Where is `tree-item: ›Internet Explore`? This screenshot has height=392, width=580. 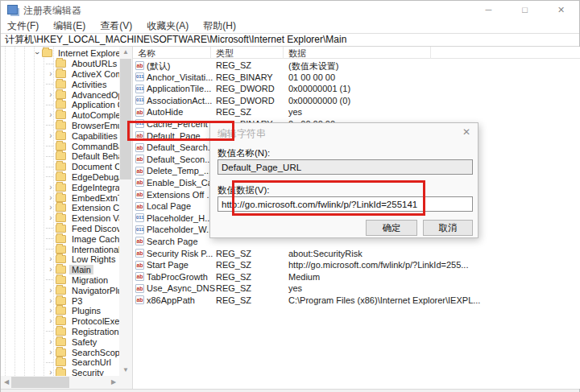 tree-item: ›Internet Explore is located at coordinates (60, 53).